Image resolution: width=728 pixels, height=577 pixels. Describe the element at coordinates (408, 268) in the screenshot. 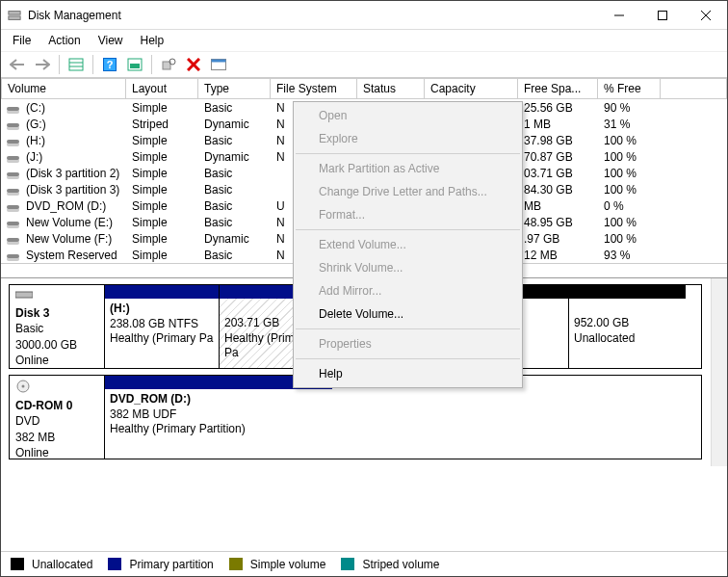

I see `ctx-shrink-volume: Shrink Volume...` at that location.